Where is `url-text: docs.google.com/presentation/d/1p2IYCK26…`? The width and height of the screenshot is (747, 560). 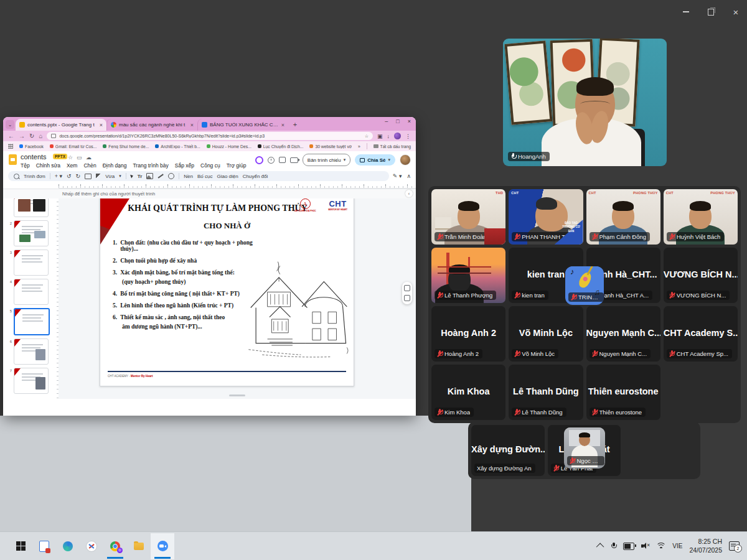 url-text: docs.google.com/presentation/d/1p2IYCK26… is located at coordinates (210, 136).